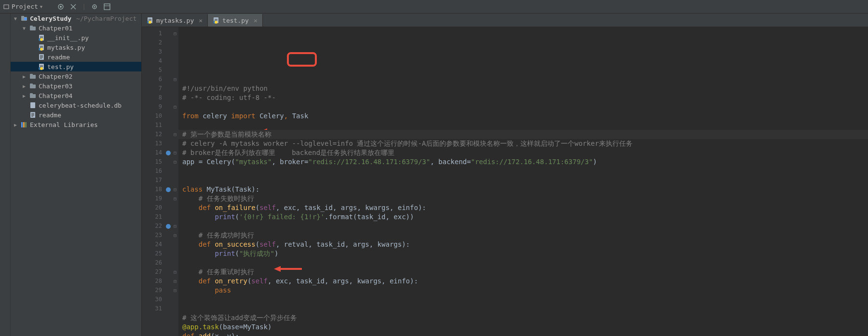 The image size is (868, 336). Describe the element at coordinates (152, 236) in the screenshot. I see `line-number: 23` at that location.